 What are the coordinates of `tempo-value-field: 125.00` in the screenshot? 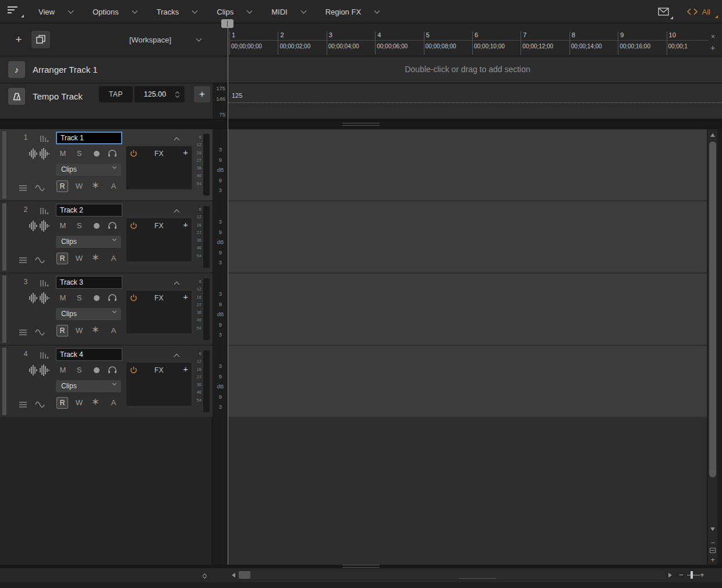 It's located at (160, 94).